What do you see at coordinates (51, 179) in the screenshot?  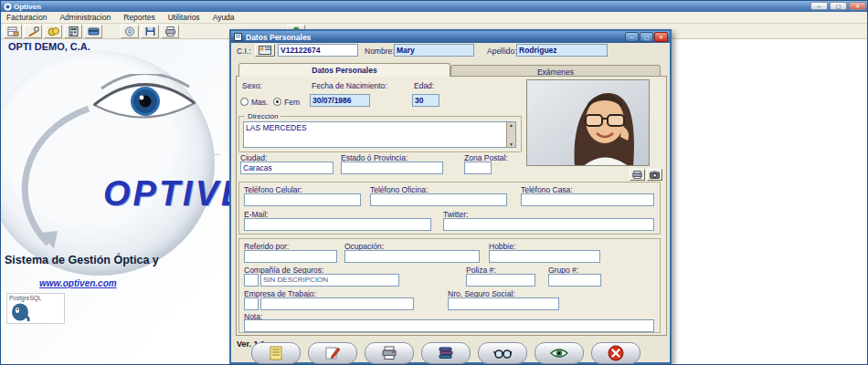 I see `swoosh-decoration` at bounding box center [51, 179].